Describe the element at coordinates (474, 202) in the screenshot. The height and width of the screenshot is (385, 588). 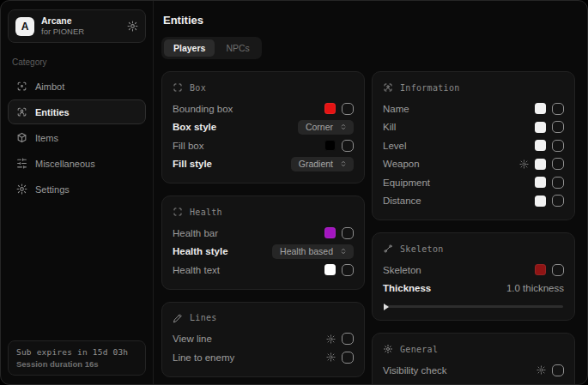
I see `setting-row: Distance` at that location.